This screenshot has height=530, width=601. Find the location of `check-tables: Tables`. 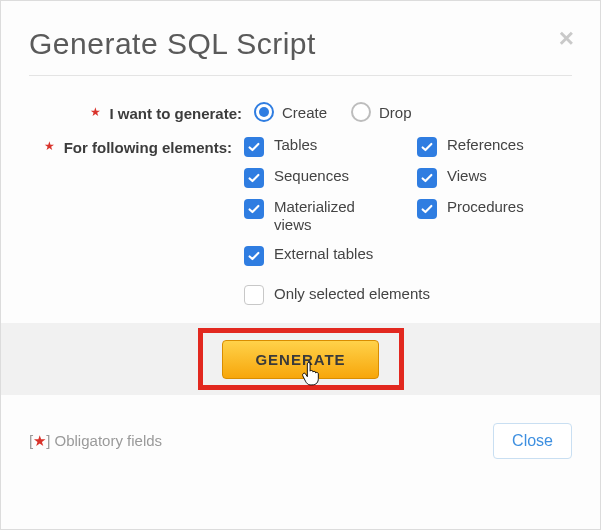

check-tables: Tables is located at coordinates (322, 146).